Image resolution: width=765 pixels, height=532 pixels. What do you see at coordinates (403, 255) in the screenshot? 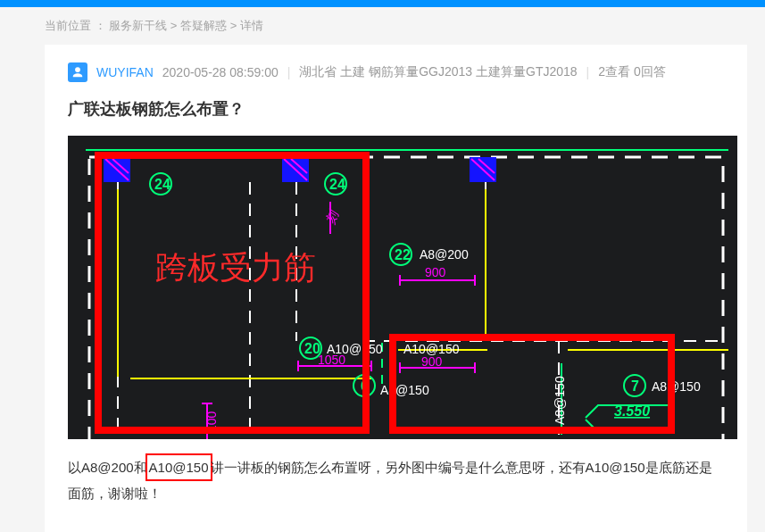
I see `svg-text: 22` at bounding box center [403, 255].